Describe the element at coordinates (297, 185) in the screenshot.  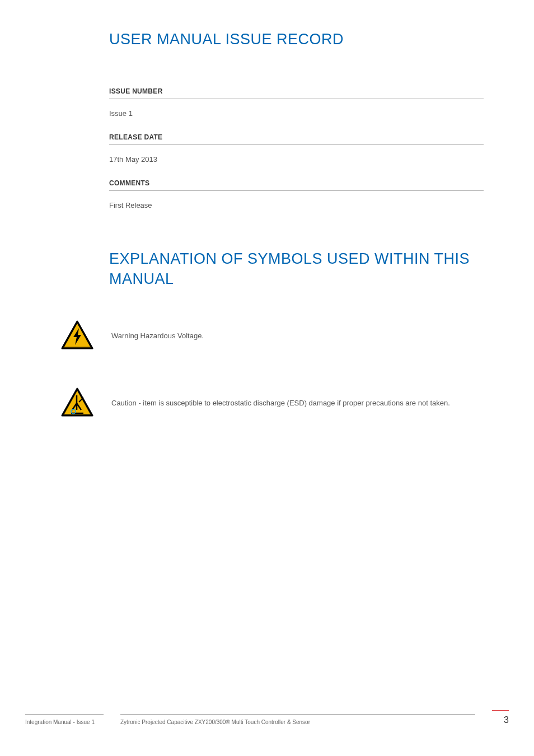
I see `comments-label: COMMENTS` at that location.